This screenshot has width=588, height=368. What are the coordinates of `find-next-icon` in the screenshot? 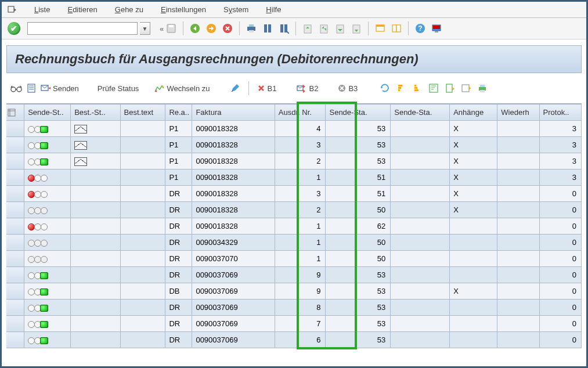 It's located at (284, 28).